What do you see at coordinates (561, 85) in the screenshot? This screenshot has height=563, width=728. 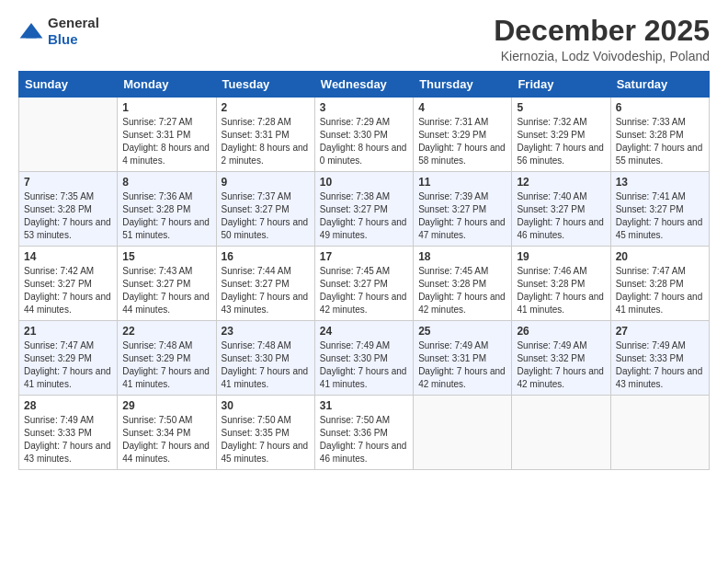 I see `weekday-header: Friday` at bounding box center [561, 85].